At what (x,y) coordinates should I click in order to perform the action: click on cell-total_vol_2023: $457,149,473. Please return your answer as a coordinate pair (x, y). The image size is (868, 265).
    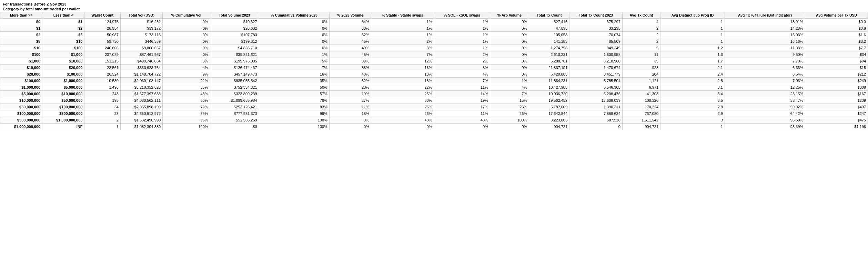
    Looking at the image, I should click on (234, 75).